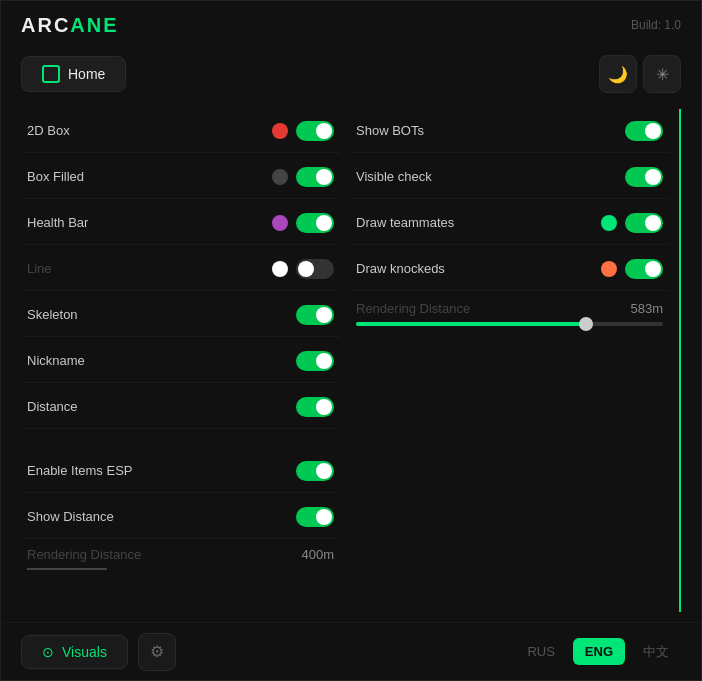 This screenshot has height=681, width=702. I want to click on logo: ARCANE, so click(70, 26).